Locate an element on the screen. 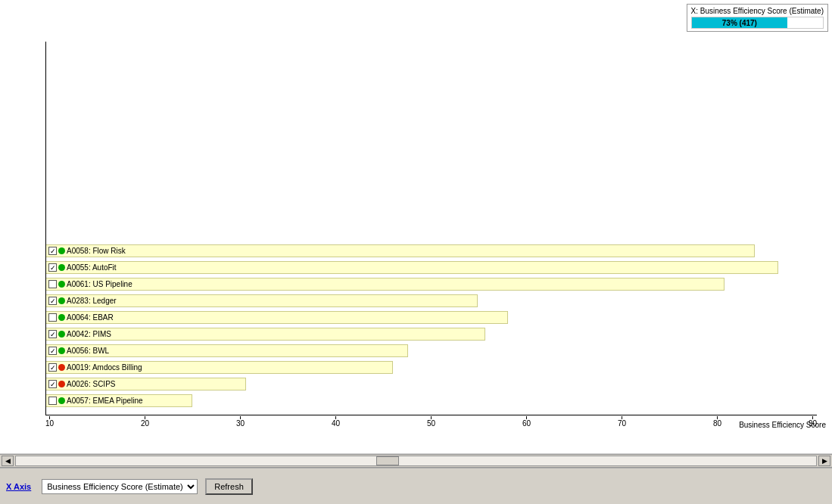  bar-row: A0064: EBAR is located at coordinates (432, 318).